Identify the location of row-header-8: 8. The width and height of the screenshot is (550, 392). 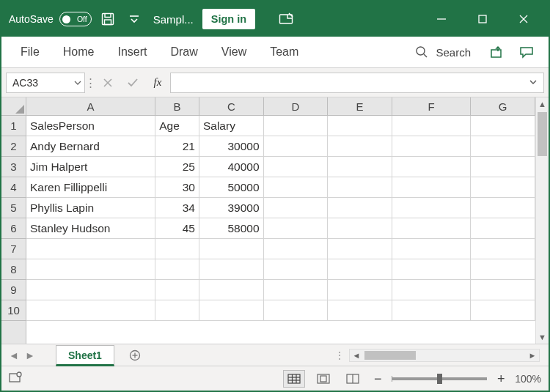
(13, 270).